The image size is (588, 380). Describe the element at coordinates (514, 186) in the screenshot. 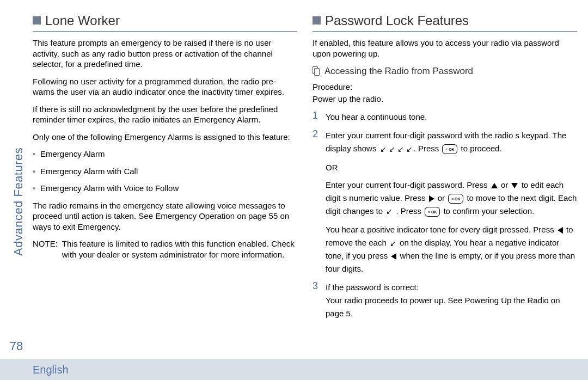

I see `down-arrow-icon` at that location.